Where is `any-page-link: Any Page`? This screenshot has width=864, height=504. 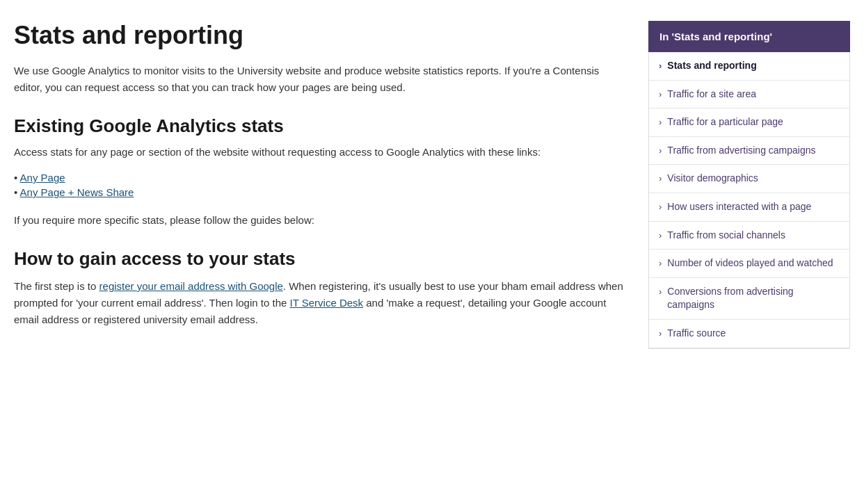 any-page-link: Any Page is located at coordinates (43, 178).